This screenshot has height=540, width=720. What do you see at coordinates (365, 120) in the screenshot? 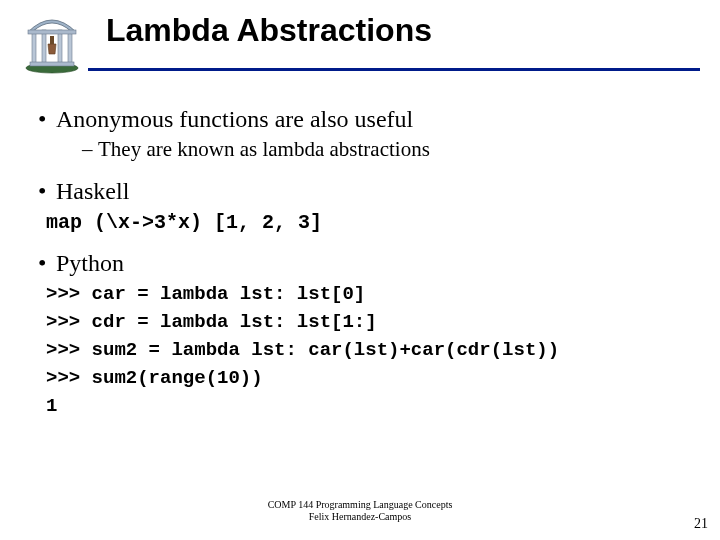
I see `bullet-anonymous-functions: •Anonymous functions are also useful` at bounding box center [365, 120].